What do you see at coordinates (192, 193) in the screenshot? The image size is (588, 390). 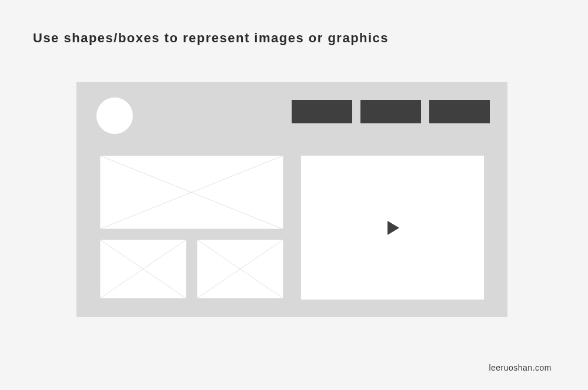 I see `image-placeholder-large` at bounding box center [192, 193].